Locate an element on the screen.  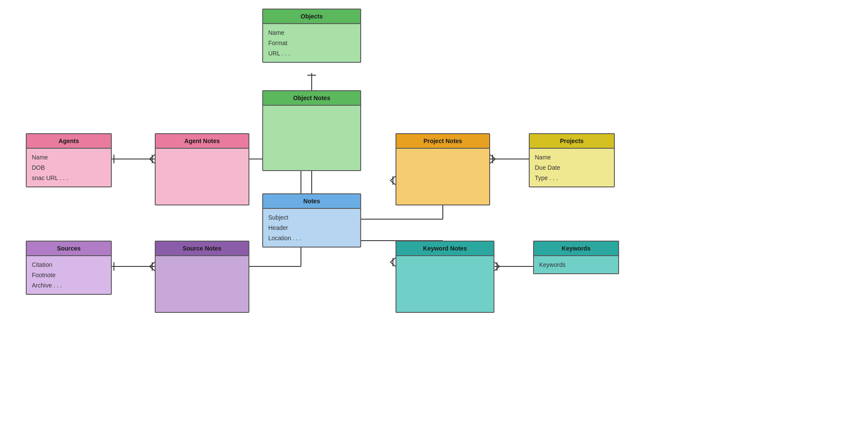
objectnotes-body is located at coordinates (312, 138).